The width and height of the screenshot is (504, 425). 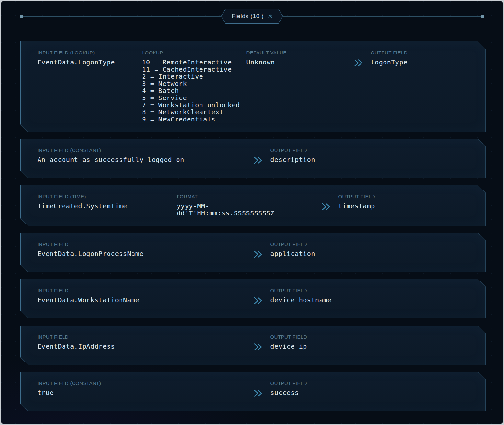 What do you see at coordinates (107, 201) in the screenshot?
I see `input-field-column: INPUT FIELD (TIME) TimeCreated.SystemTim…` at bounding box center [107, 201].